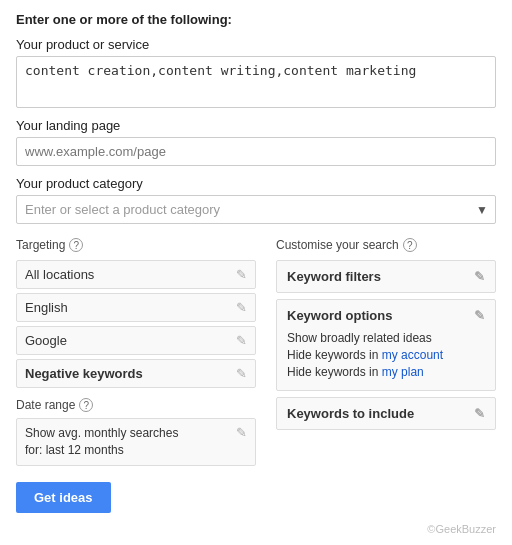 Image resolution: width=512 pixels, height=545 pixels. I want to click on date-range-help-icon: ?, so click(86, 405).